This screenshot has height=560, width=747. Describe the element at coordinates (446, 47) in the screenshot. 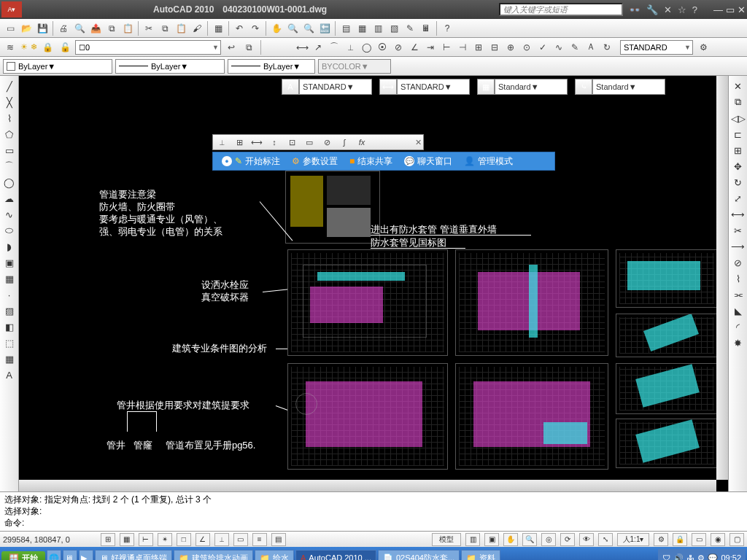

I see `dim-baseline-button: ⊢` at that location.